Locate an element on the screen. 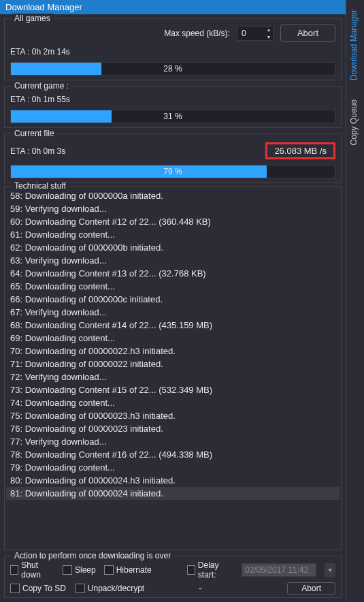 This screenshot has height=602, width=364. unpack-label: Unpack/decrypt is located at coordinates (116, 588).